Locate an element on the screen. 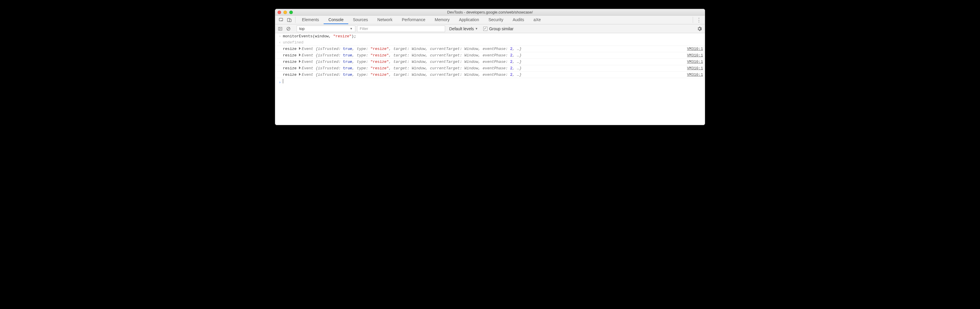 This screenshot has width=980, height=309. devtools-tabs: Elements Console Sources Network Perform… is located at coordinates (422, 20).